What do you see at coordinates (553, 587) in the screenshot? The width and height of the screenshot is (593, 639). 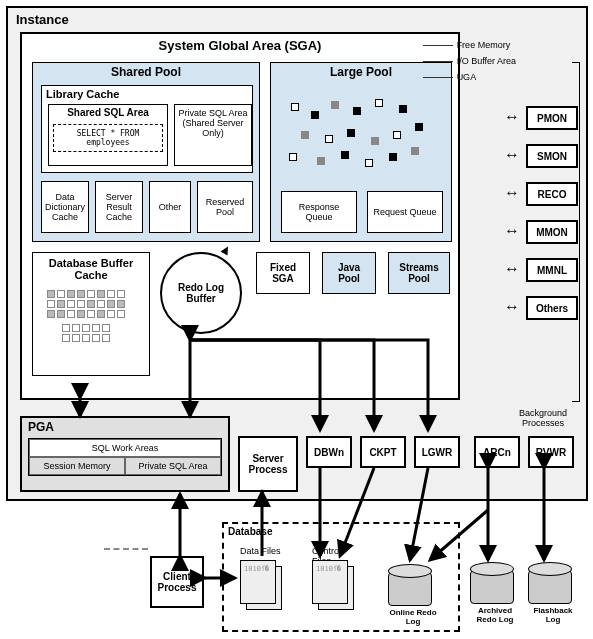 I see `flashback-log: Flashback Log` at bounding box center [553, 587].